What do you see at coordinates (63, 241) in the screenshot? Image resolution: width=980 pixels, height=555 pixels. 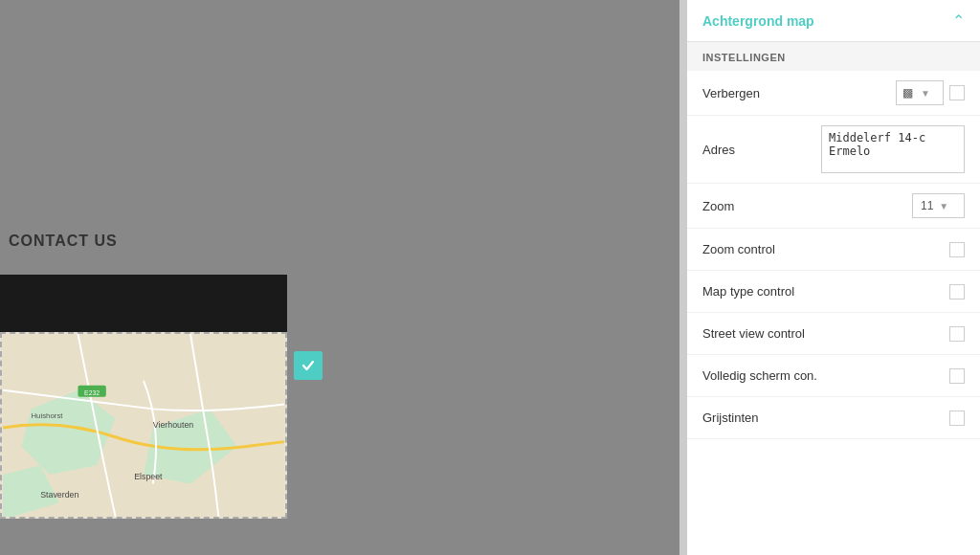 I see `contact-label: CONTACT US` at bounding box center [63, 241].